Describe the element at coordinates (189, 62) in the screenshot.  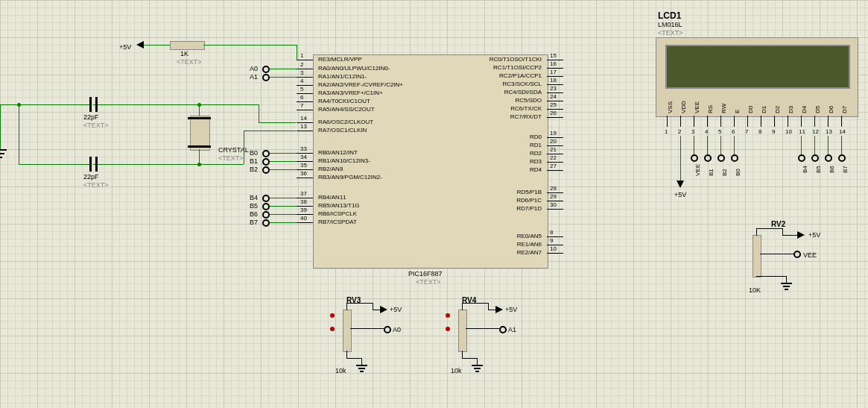
I see `r1-ph: <TEXT>` at that location.